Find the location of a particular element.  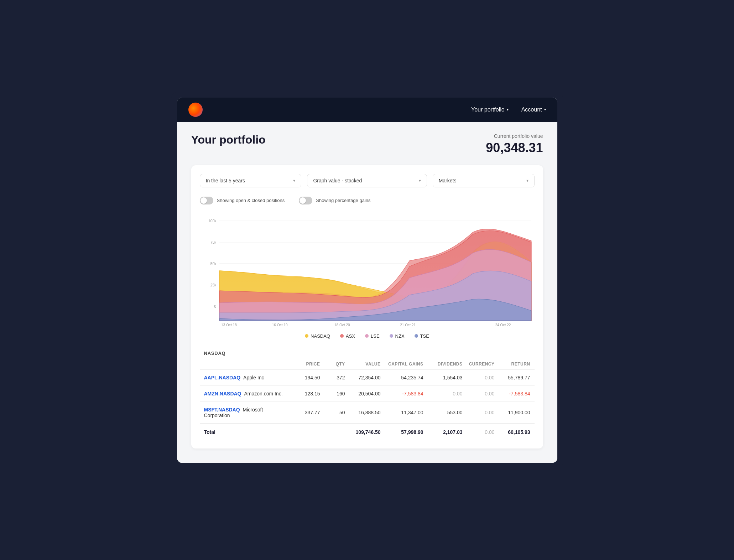

tse-dot is located at coordinates (416, 336).